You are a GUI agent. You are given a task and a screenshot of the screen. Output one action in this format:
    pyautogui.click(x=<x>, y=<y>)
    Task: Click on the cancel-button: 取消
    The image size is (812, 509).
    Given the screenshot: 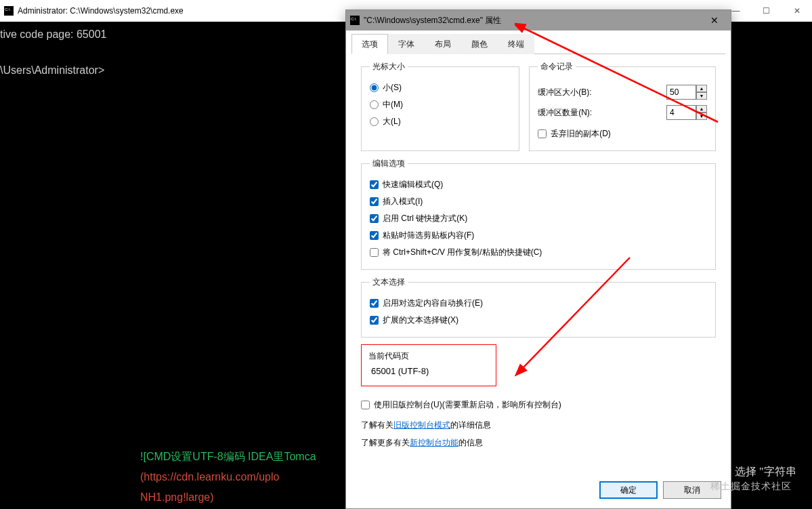 What is the action you would take?
    pyautogui.click(x=692, y=490)
    